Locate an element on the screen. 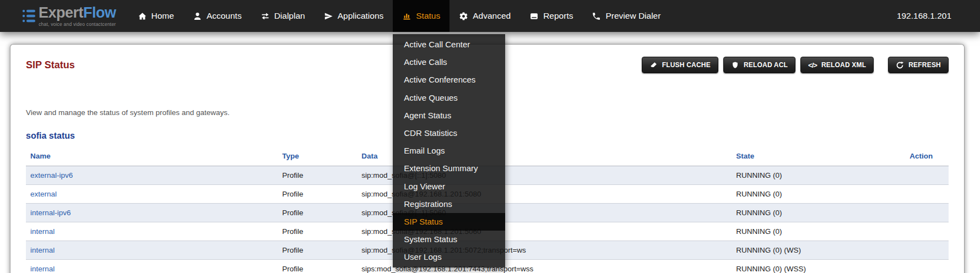 The image size is (980, 273). nav-item-dialplan: Dialplan is located at coordinates (283, 16).